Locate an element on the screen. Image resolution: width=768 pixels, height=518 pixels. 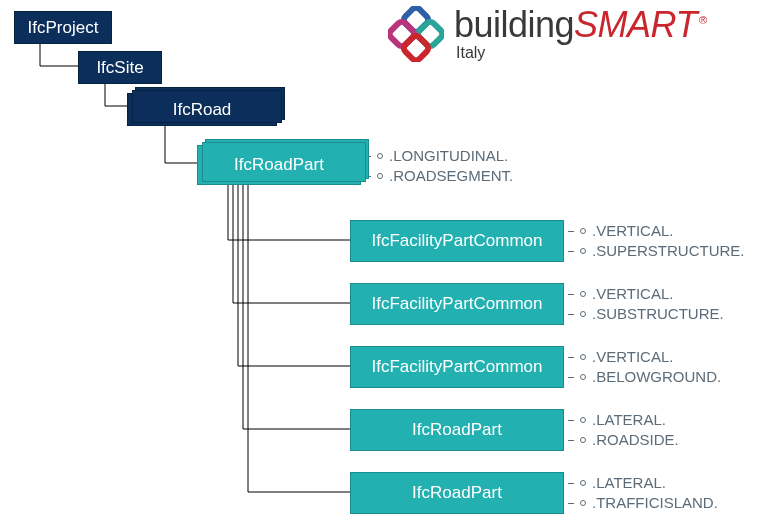
annotation-child-2: .VERTICAL. .BELOWGROUND. is located at coordinates (644, 367).